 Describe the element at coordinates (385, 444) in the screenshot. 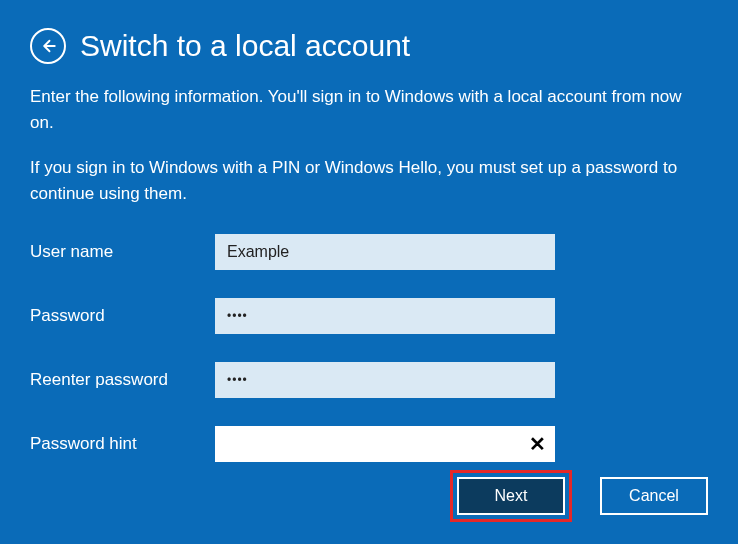

I see `hint-field-wrap: ✕` at that location.